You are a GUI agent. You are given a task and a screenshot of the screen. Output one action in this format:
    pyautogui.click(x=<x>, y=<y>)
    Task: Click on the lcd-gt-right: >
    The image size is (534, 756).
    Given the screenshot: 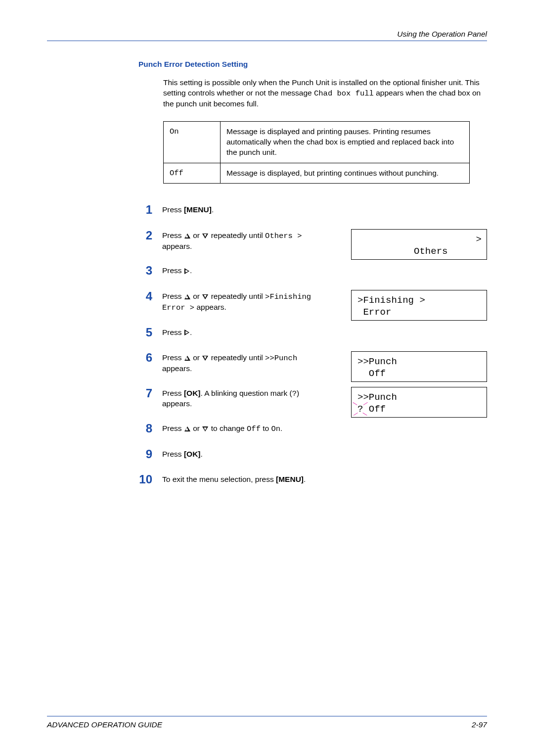 What is the action you would take?
    pyautogui.click(x=479, y=239)
    